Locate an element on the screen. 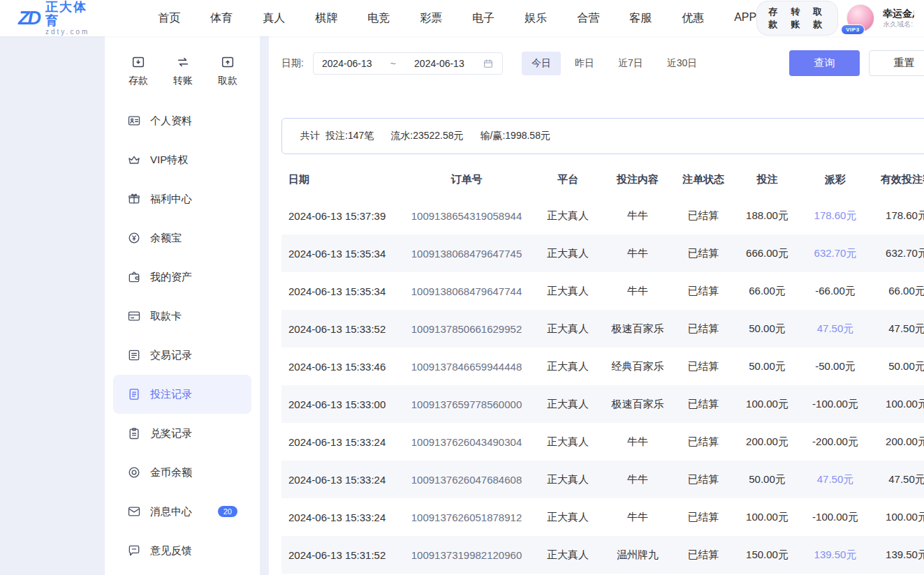 The image size is (924, 575). cell-date: 2024-06-13 15:33:24 is located at coordinates (341, 479).